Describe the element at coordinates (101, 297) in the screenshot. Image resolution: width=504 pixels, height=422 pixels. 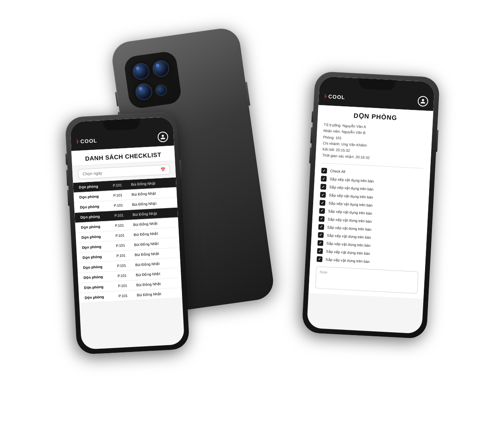
I see `row-task-11: Dọn phòng` at that location.